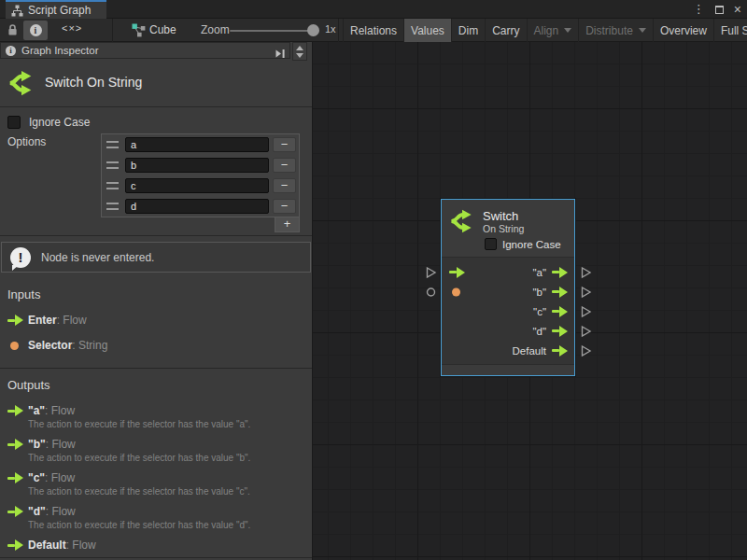  I want to click on toolbar-separator, so click(338, 30).